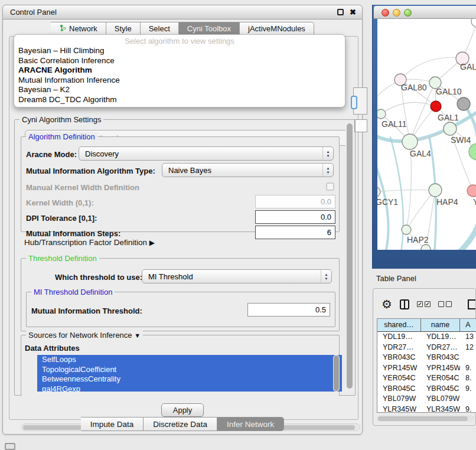 The width and height of the screenshot is (476, 450). I want to click on table-row: YBR043CYBR043C, so click(426, 358).